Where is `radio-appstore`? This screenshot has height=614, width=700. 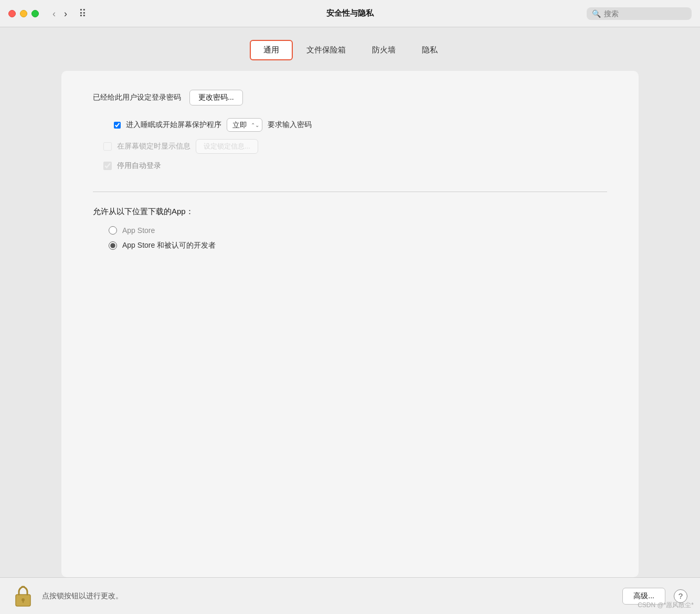
radio-appstore is located at coordinates (113, 230).